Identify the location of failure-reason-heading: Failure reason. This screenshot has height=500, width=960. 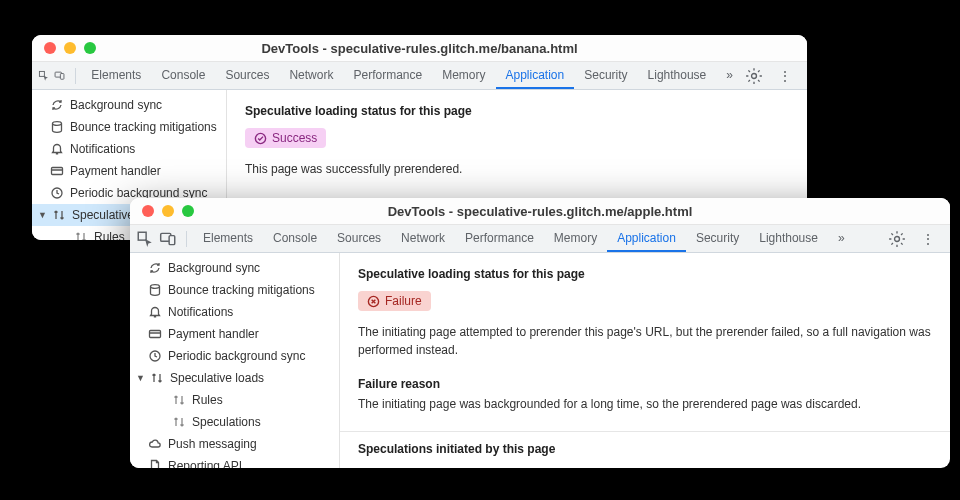
(645, 384).